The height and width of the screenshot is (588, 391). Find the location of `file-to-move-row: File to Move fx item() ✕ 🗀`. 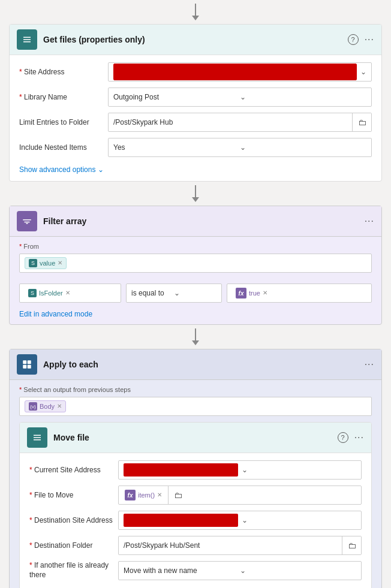

file-to-move-row: File to Move fx item() ✕ 🗀 is located at coordinates (196, 495).